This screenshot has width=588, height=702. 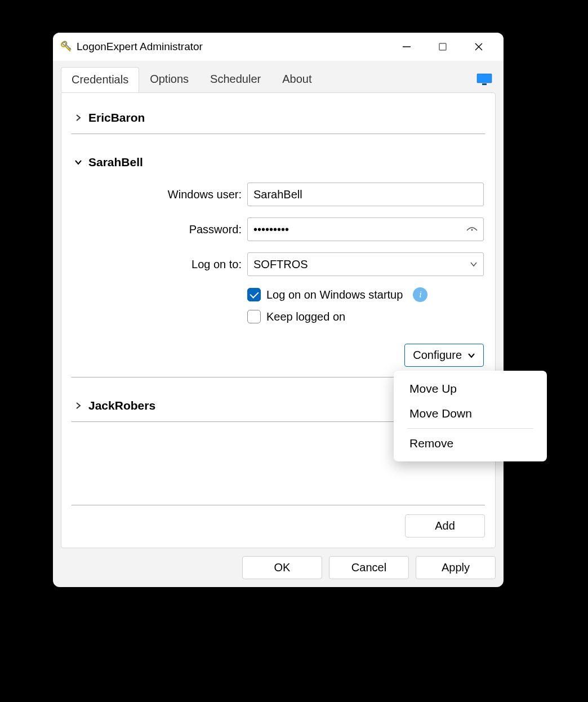 I want to click on ok-button: OK, so click(x=282, y=568).